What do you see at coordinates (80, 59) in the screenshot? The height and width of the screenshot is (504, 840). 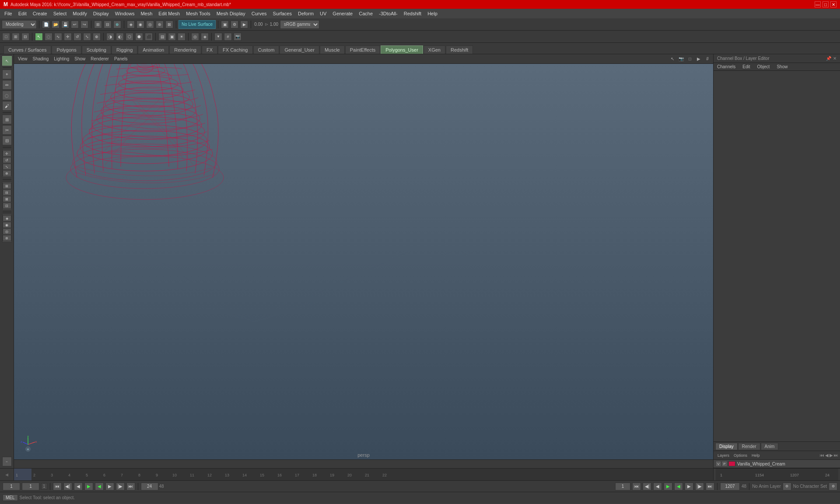 I see `vt-show: Show` at bounding box center [80, 59].